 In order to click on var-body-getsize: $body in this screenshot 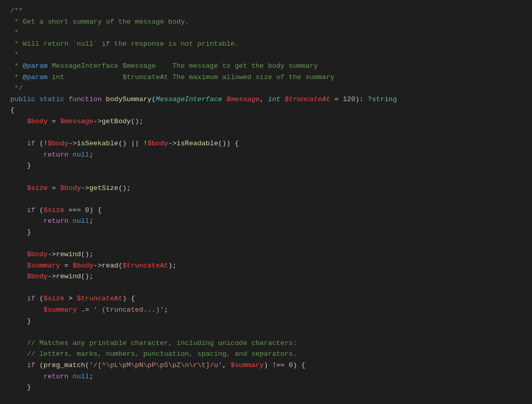, I will do `click(71, 188)`.